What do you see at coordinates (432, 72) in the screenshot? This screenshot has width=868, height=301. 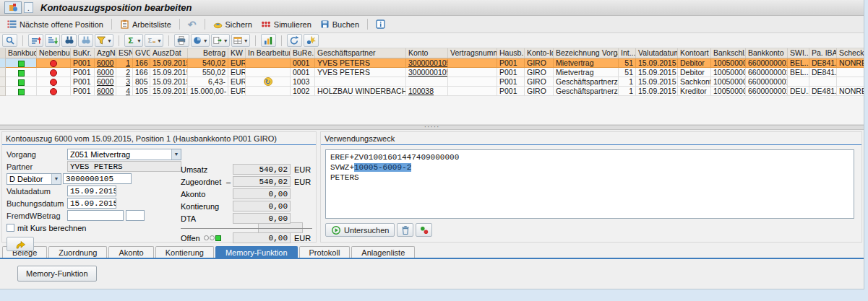 I see `table-row: P0016000216615.09.2015550,02EUR0001YVES …` at bounding box center [432, 72].